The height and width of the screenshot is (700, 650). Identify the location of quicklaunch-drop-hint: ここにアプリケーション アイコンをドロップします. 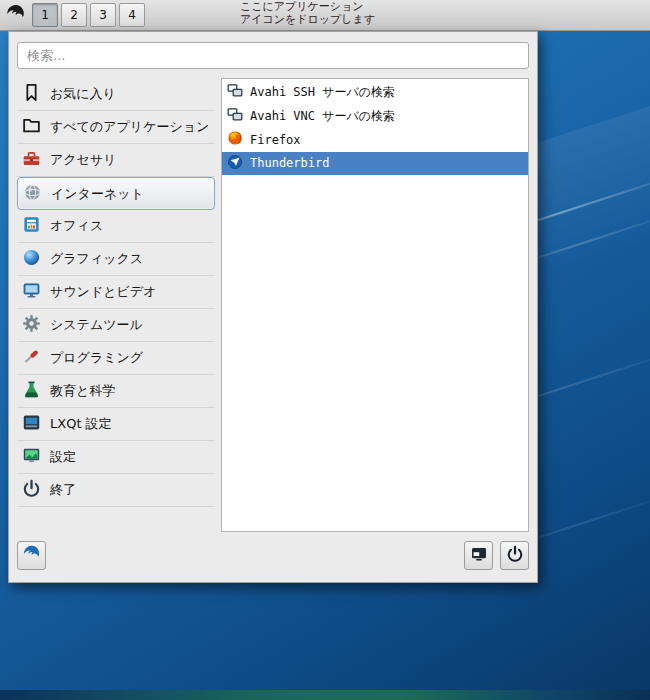
(308, 13).